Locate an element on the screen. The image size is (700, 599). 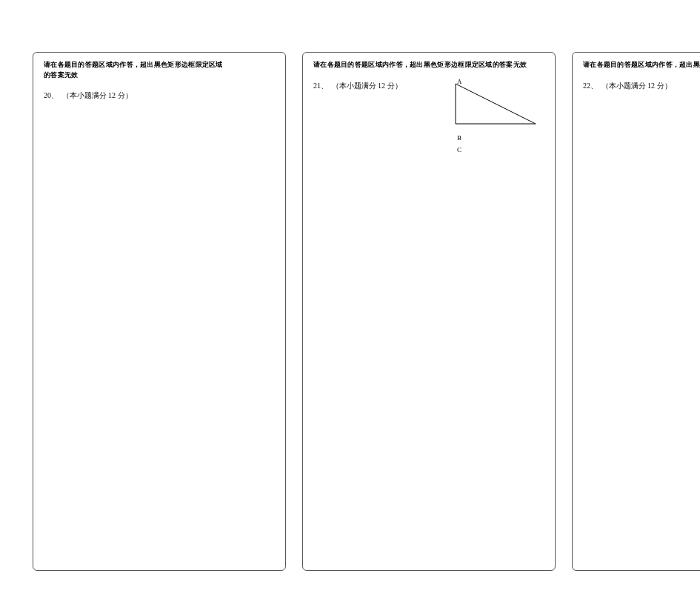
vertex-label-b: B is located at coordinates (459, 138).